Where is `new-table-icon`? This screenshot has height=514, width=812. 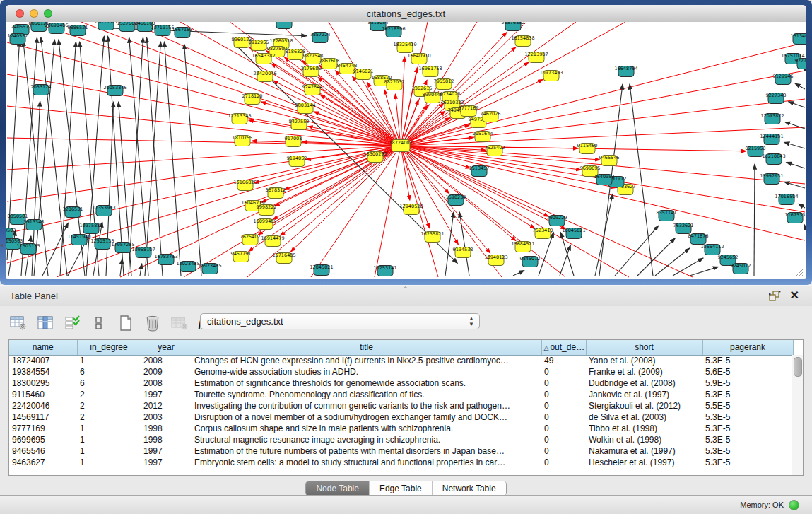 new-table-icon is located at coordinates (126, 323).